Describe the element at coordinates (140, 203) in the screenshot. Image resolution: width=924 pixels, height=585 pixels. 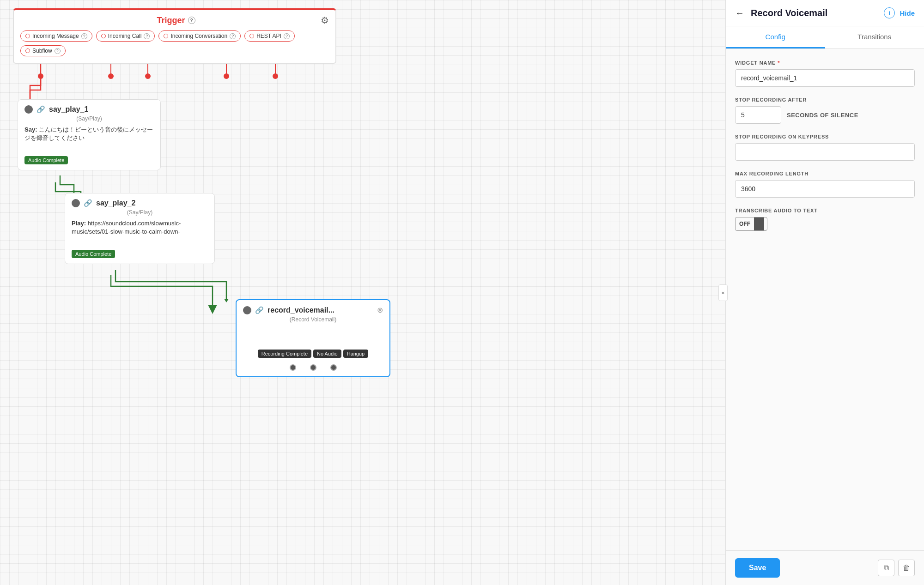
I see `card-header: 🔗 say_play_2` at that location.